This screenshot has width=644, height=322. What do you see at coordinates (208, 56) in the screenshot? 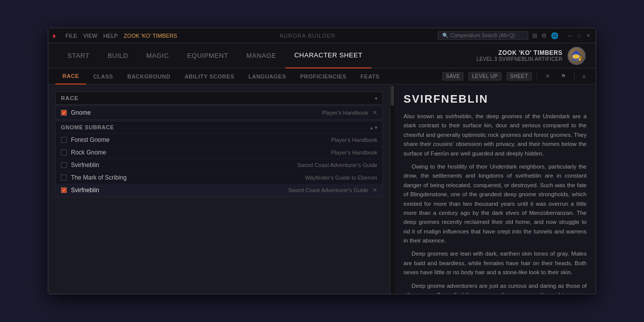
I see `nav-equipment: EQUIPMENT` at bounding box center [208, 56].